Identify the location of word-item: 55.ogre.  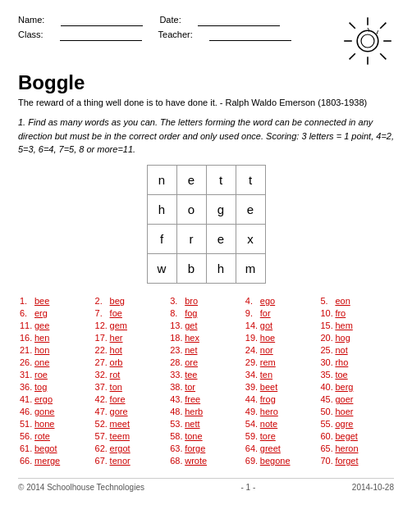
(356, 424).